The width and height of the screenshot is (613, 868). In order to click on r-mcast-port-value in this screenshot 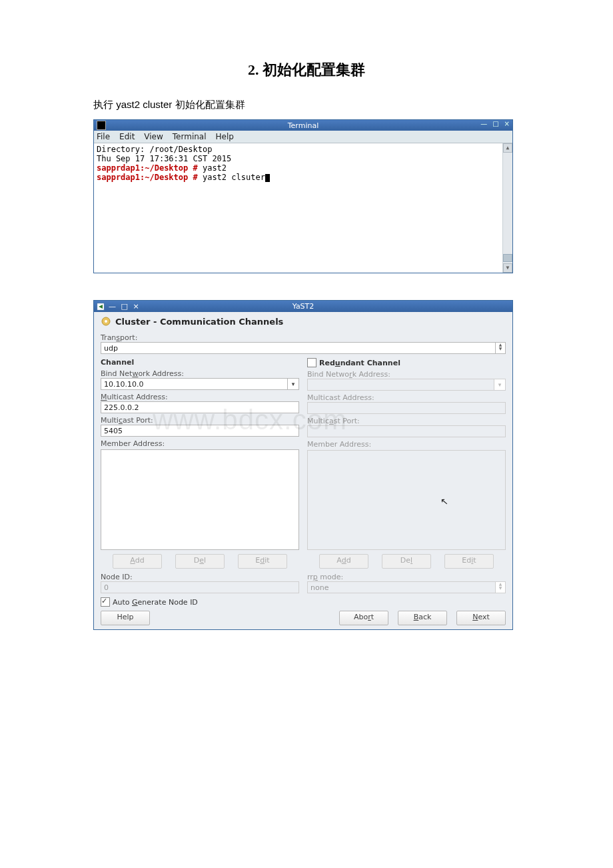, I will do `click(406, 431)`.